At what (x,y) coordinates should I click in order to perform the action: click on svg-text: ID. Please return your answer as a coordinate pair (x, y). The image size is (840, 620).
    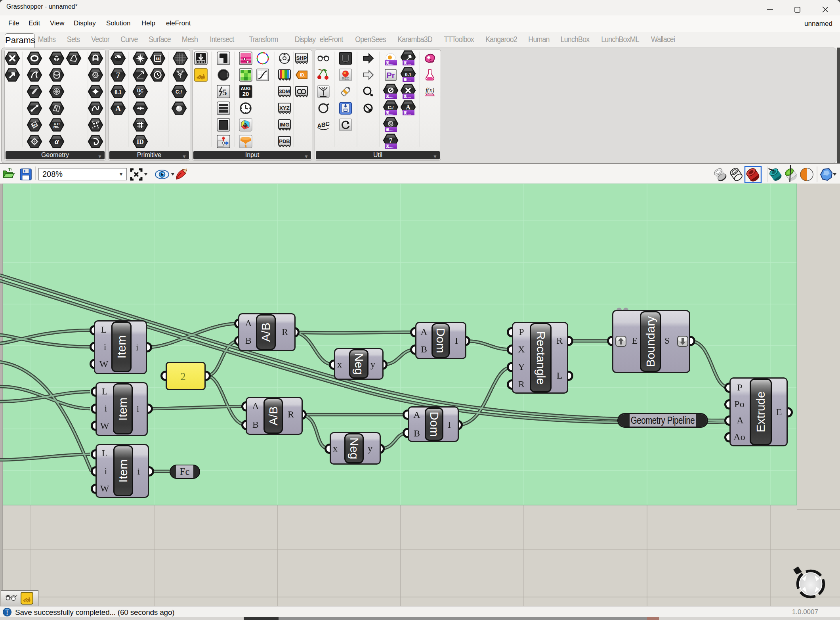
    Looking at the image, I should click on (140, 142).